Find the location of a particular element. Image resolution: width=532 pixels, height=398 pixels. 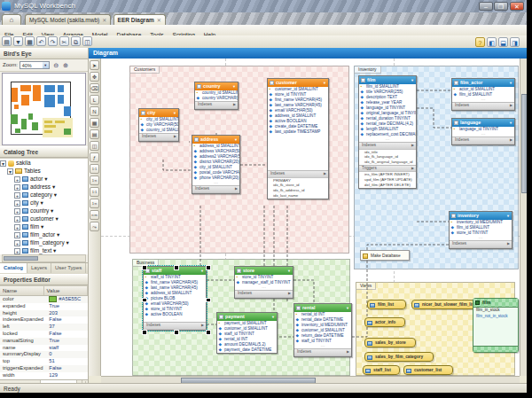

diagram-view-film_list: film_list is located at coordinates (387, 305).